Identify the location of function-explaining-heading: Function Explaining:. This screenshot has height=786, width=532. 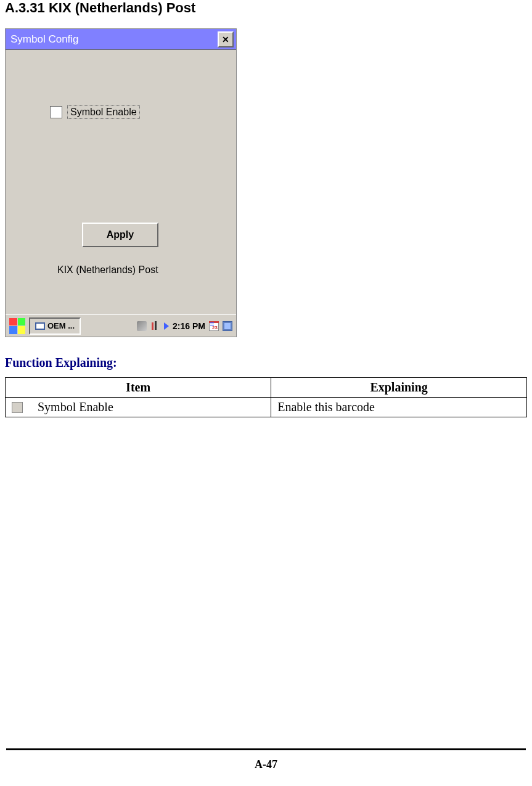
(266, 362).